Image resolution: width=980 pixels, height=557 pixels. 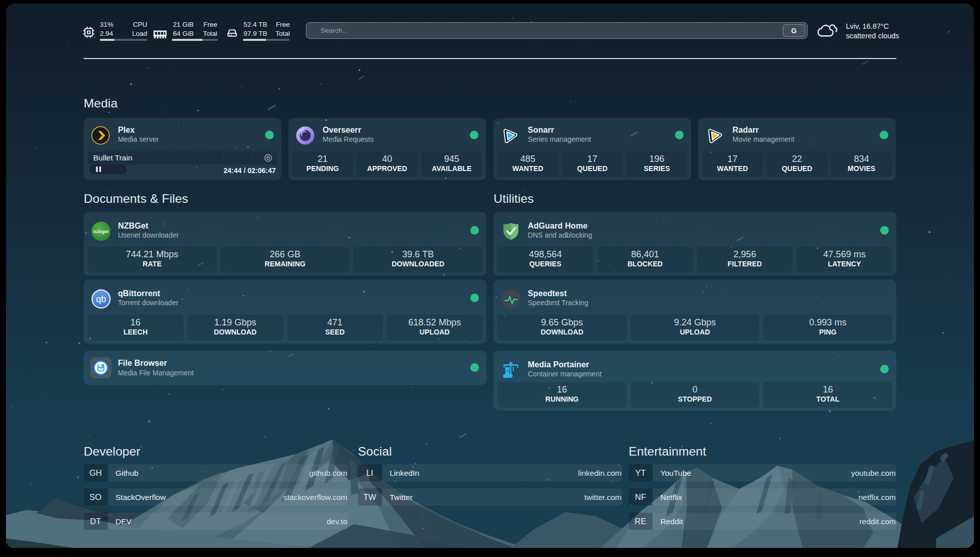 What do you see at coordinates (101, 231) in the screenshot?
I see `svg-text: nzbget` at bounding box center [101, 231].